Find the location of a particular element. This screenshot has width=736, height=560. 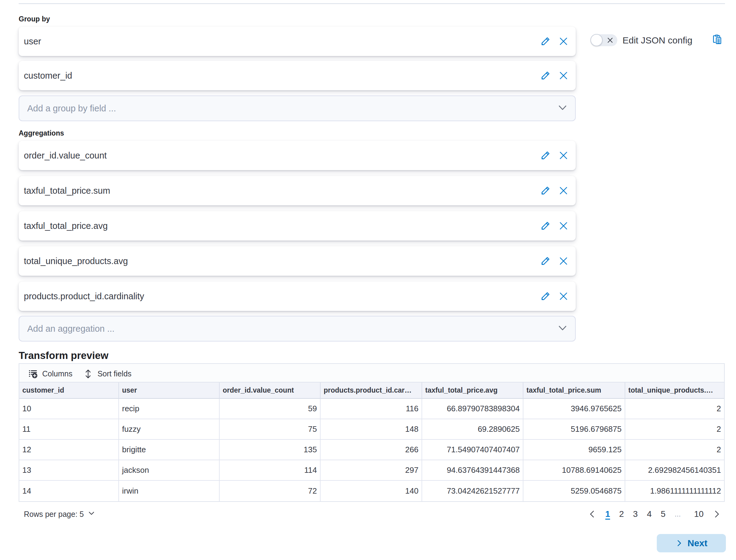

cell: 71.54907407407407 is located at coordinates (473, 450).